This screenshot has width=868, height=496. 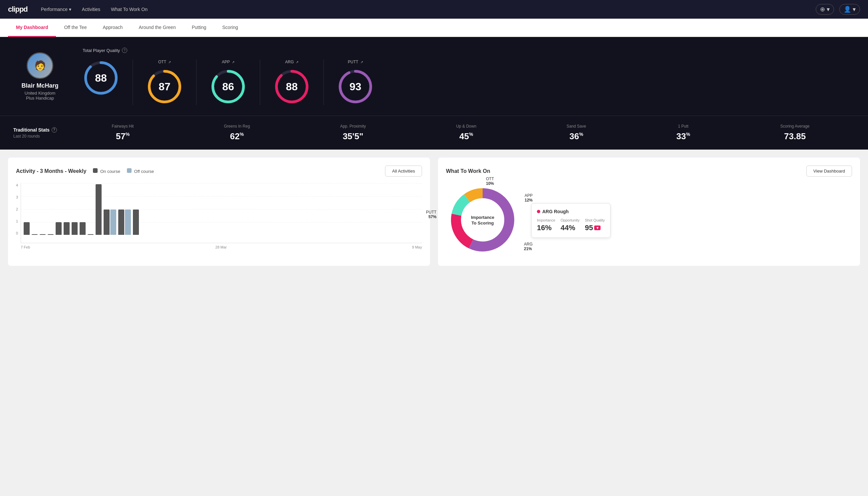 I want to click on tab-off-the-tee: Off the Tee, so click(x=75, y=28).